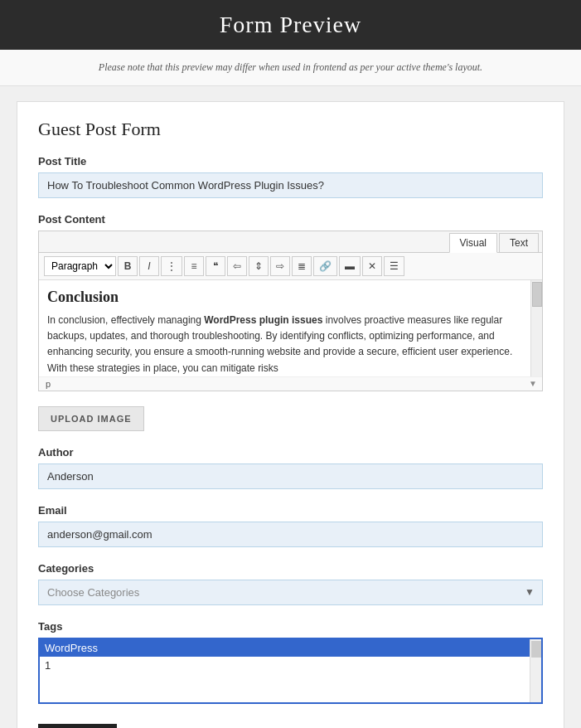 The image size is (581, 728). Describe the element at coordinates (259, 266) in the screenshot. I see `align-center-button: ⇕` at that location.